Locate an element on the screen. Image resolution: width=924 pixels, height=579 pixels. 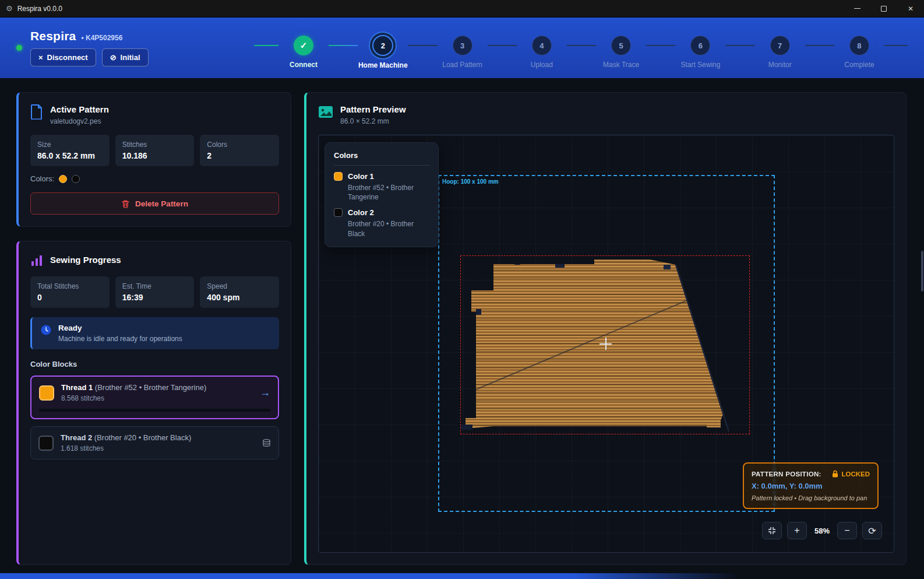
initial-label: Initial is located at coordinates (131, 57).